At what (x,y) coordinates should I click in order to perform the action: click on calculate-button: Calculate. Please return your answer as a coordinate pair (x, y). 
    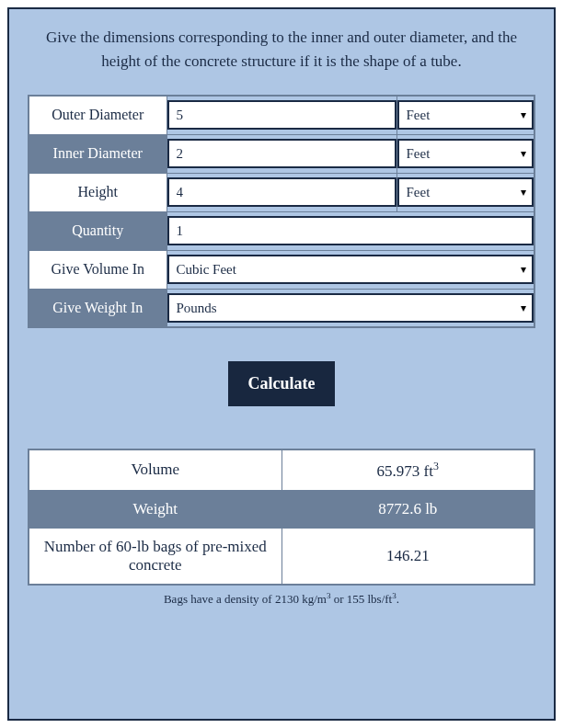
    Looking at the image, I should click on (282, 384).